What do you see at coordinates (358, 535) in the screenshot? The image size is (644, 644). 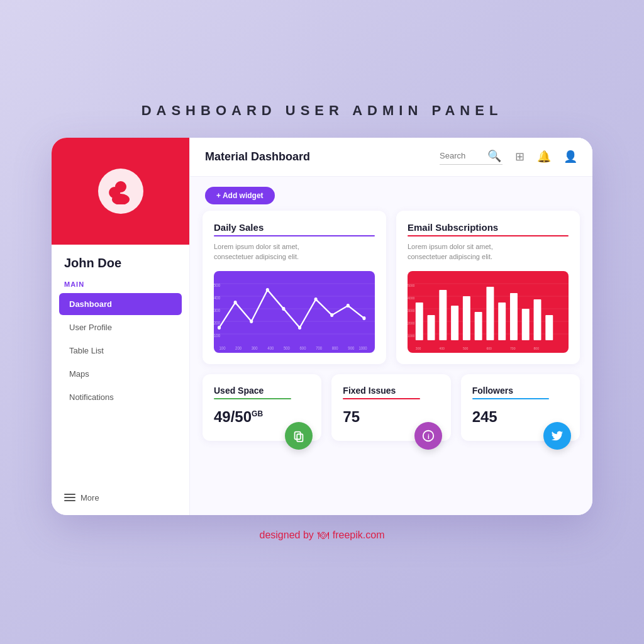 I see `footer-site: freepik.com` at bounding box center [358, 535].